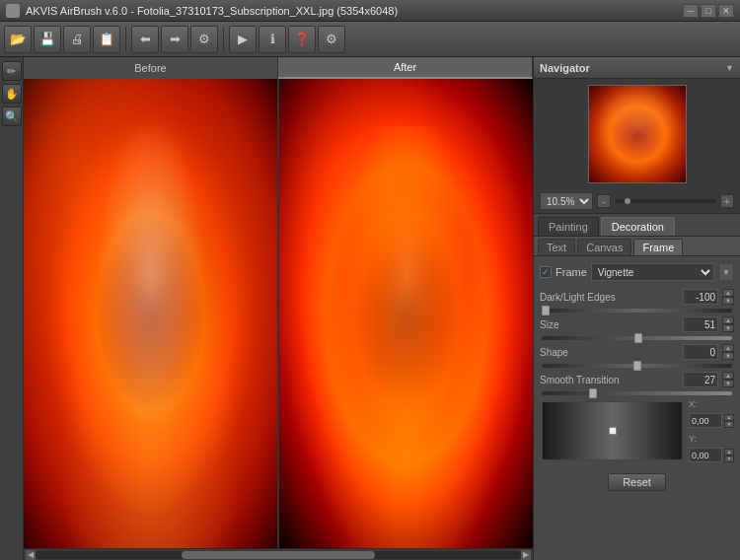 This screenshot has height=560, width=740. What do you see at coordinates (728, 352) in the screenshot?
I see `shape-spinners: ▲ ▼` at bounding box center [728, 352].